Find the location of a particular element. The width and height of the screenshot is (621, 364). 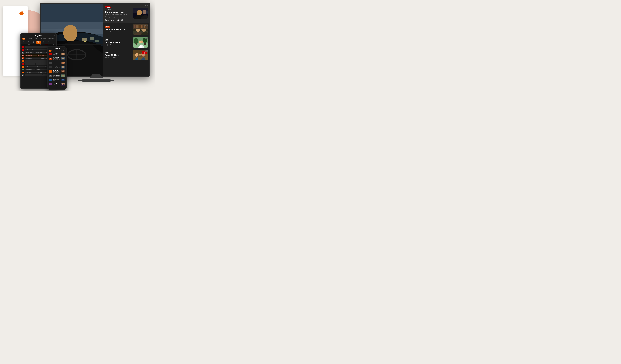

tv-channel-zdf: ●FHD Bares für Rares Bares für Rares is located at coordinates (126, 55).